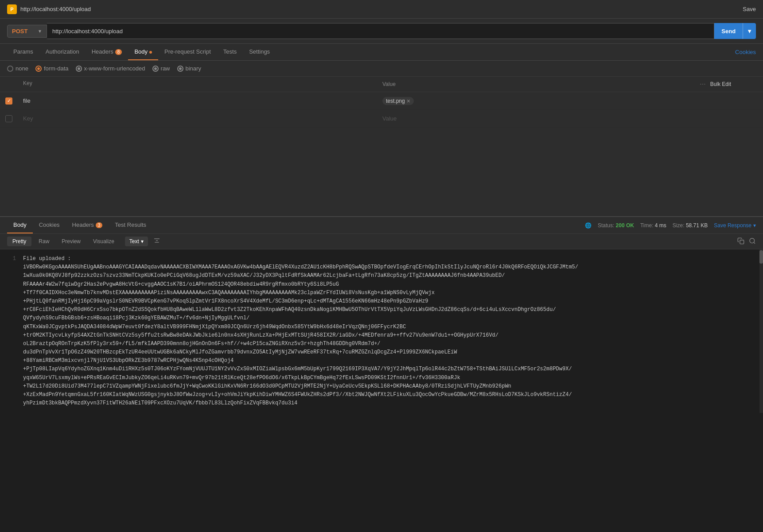  Describe the element at coordinates (749, 9) in the screenshot. I see `save-button-top: Save` at that location.